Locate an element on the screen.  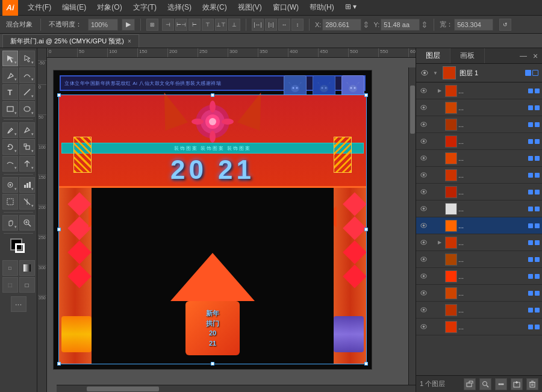
align-top-icon: ⊤ is located at coordinates (208, 25).